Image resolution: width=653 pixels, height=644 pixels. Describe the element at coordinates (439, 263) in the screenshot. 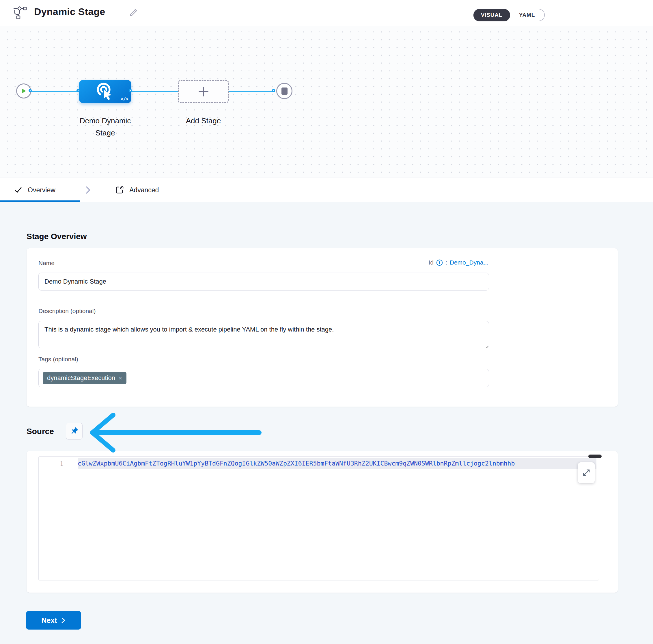

I see `info-icon` at that location.